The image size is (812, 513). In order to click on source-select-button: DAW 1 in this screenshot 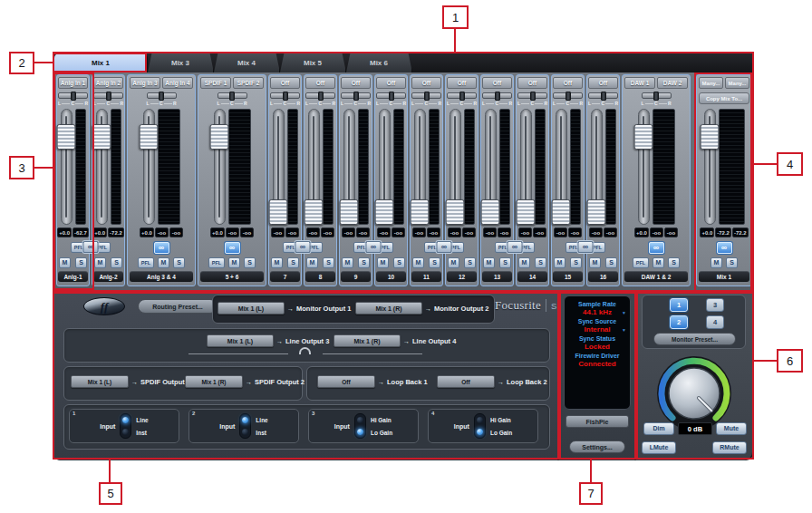, I will do `click(640, 83)`.